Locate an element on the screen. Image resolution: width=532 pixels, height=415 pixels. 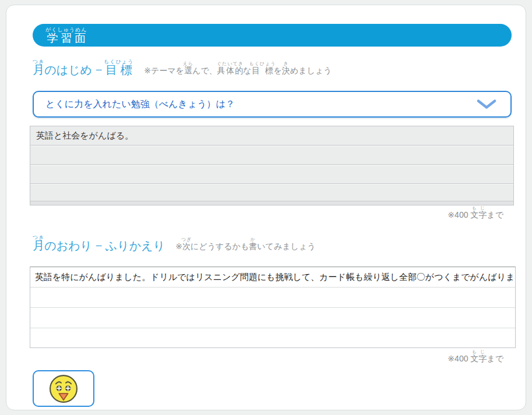
chevron-down-icon is located at coordinates (487, 105).